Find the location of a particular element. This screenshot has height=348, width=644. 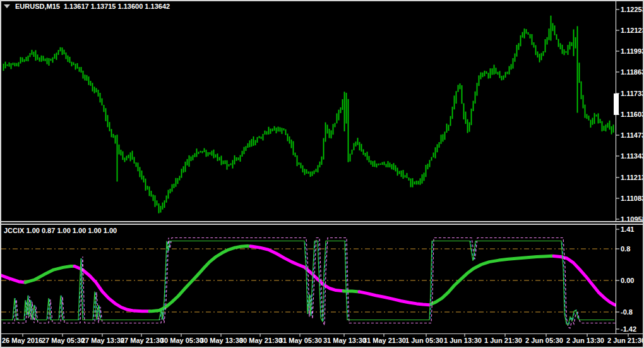

indicator-axis: 1.410.80.00-0.8-1.42 is located at coordinates (626, 279).